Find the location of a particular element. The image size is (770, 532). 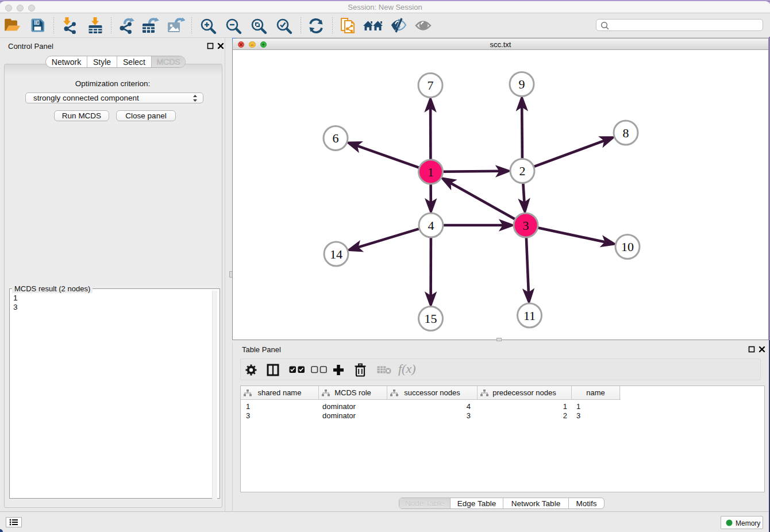

svg-text: 6 is located at coordinates (336, 138).